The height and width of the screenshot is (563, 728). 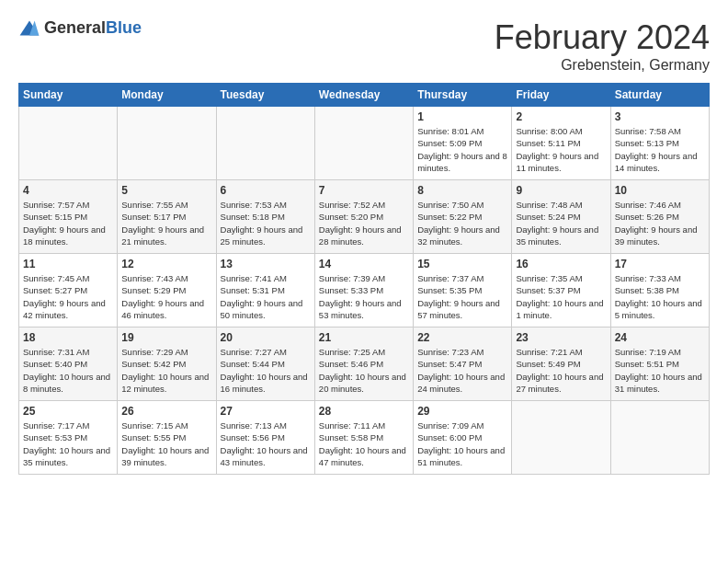 I want to click on col-thursday: Thursday, so click(x=463, y=96).